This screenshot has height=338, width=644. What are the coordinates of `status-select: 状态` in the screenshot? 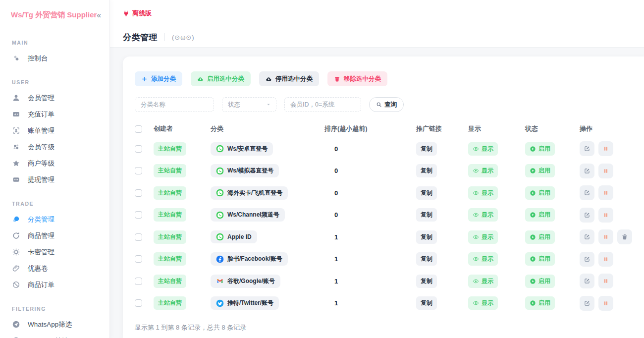 It's located at (249, 105).